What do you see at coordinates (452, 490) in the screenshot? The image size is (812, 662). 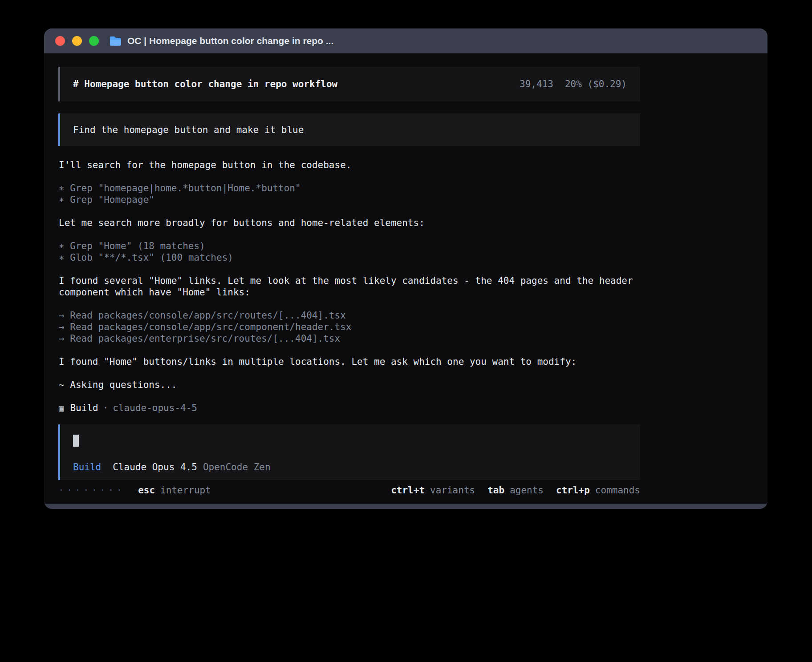 I see `shortcut-label: variants` at bounding box center [452, 490].